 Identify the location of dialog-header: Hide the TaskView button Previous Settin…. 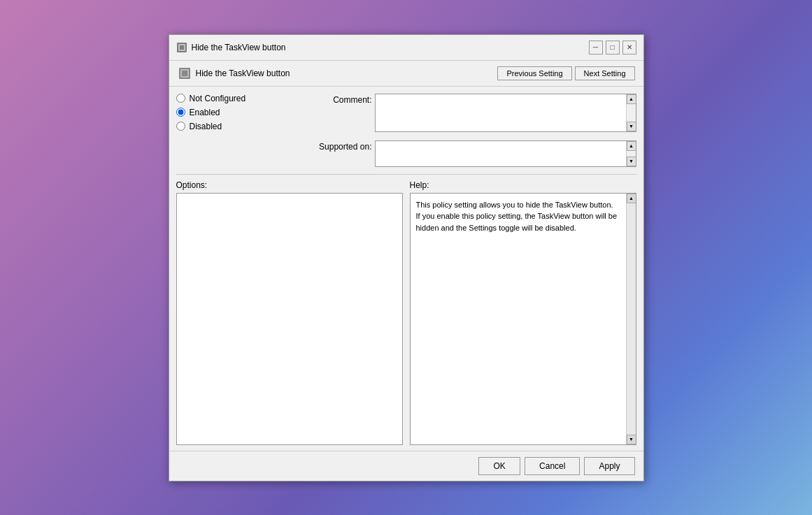
(406, 74).